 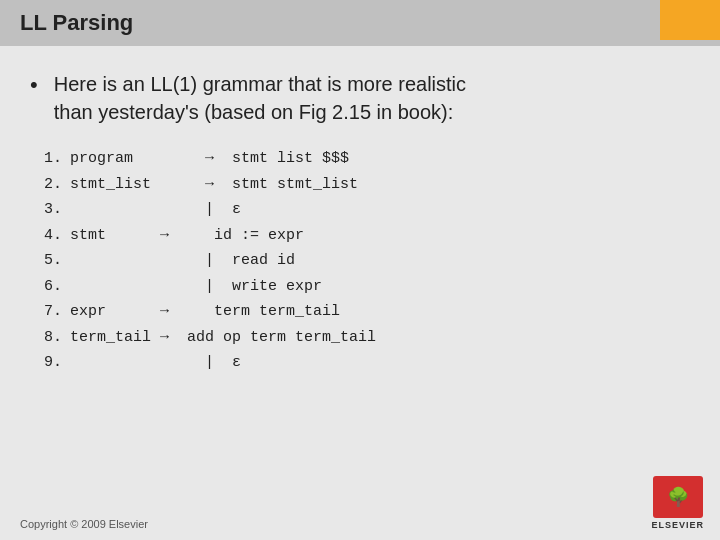 I want to click on line-content-5: | read id, so click(x=182, y=261).